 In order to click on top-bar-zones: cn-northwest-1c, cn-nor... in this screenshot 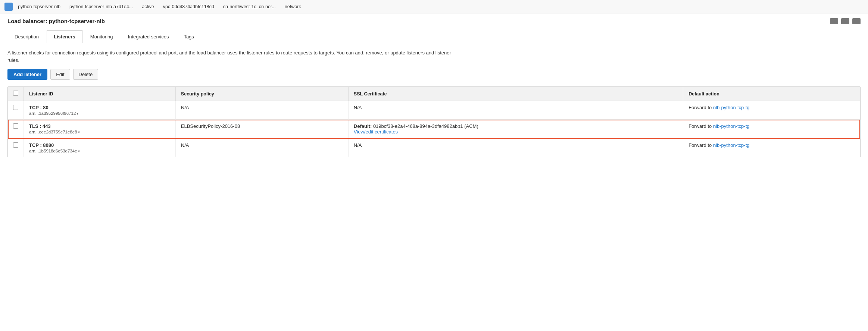, I will do `click(254, 7)`.